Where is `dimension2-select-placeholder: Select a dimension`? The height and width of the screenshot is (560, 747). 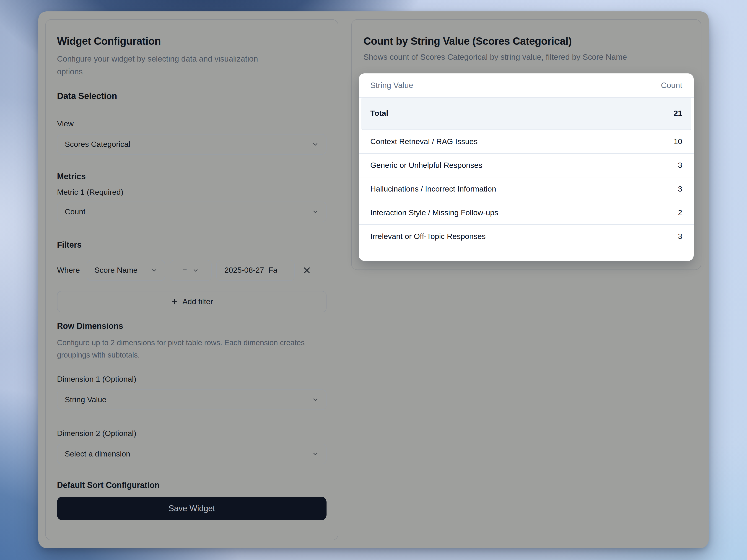
dimension2-select-placeholder: Select a dimension is located at coordinates (98, 454).